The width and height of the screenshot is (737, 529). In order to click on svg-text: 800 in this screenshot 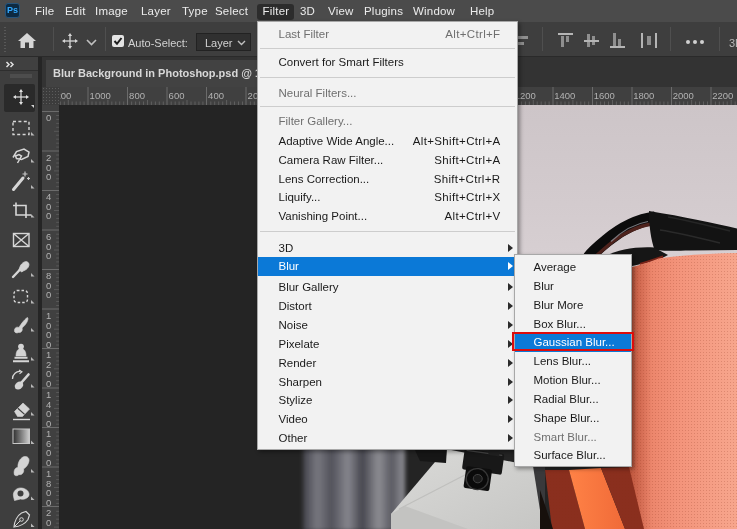, I will do `click(137, 96)`.